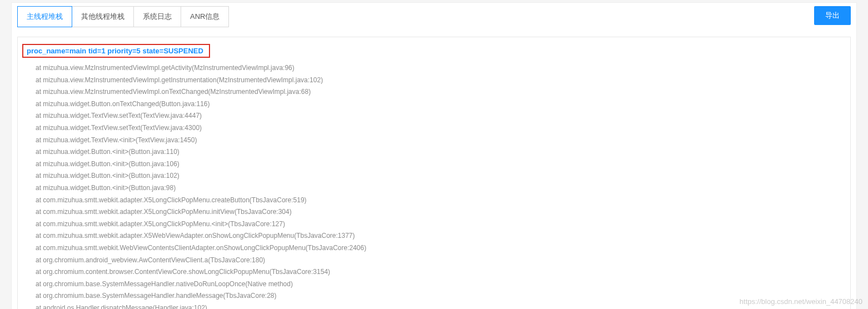 This screenshot has width=868, height=309. What do you see at coordinates (116, 51) in the screenshot?
I see `thread-header: proc_name=main tid=1 priority=5 state=SU…` at bounding box center [116, 51].